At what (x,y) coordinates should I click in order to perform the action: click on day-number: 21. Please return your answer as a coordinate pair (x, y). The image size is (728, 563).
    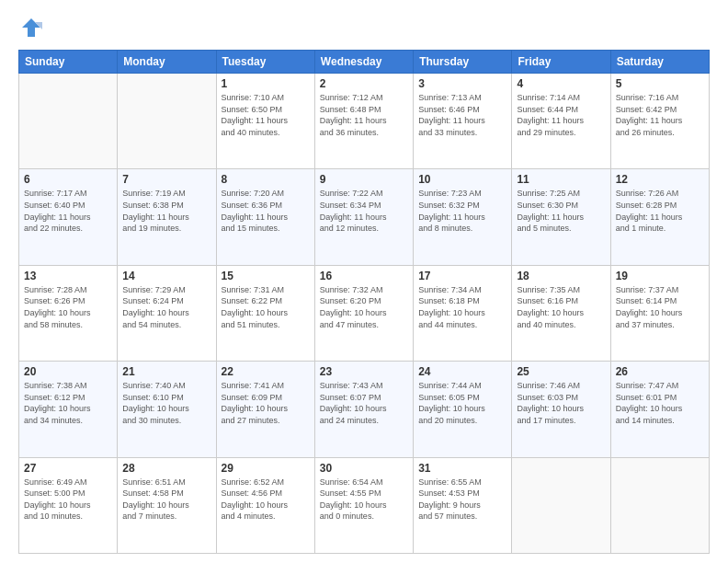
    Looking at the image, I should click on (166, 372).